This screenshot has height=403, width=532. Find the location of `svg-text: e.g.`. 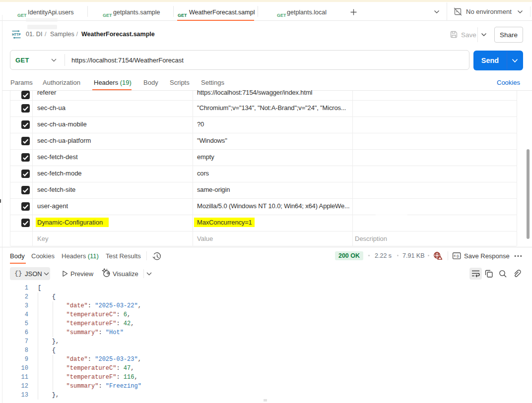

svg-text: e.g. is located at coordinates (457, 256).